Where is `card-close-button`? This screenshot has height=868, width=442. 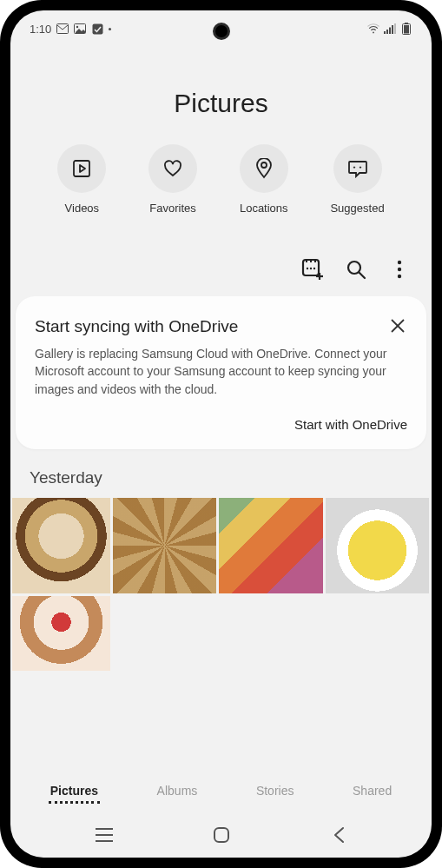 card-close-button is located at coordinates (399, 327).